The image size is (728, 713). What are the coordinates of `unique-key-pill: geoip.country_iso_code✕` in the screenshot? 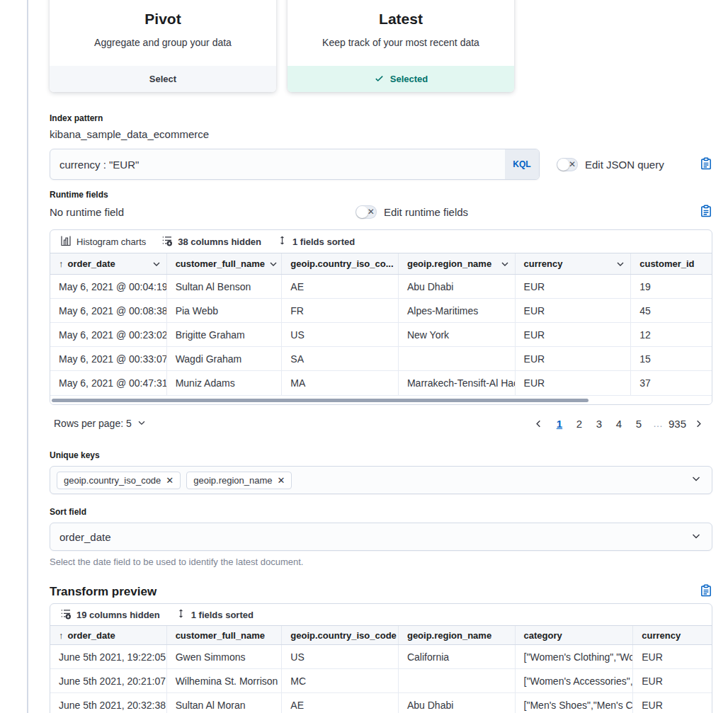 It's located at (119, 480).